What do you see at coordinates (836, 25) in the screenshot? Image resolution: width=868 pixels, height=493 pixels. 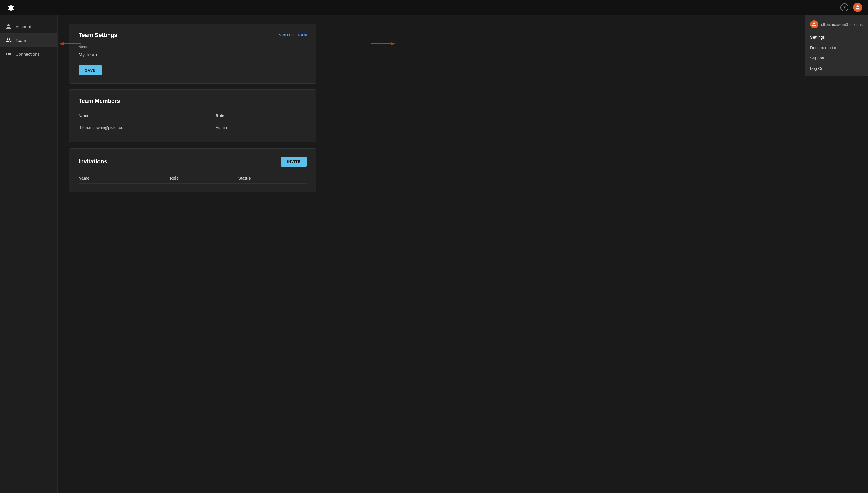 I see `dropdown-email-row: dillon.mcewan@pictor.us` at bounding box center [836, 25].